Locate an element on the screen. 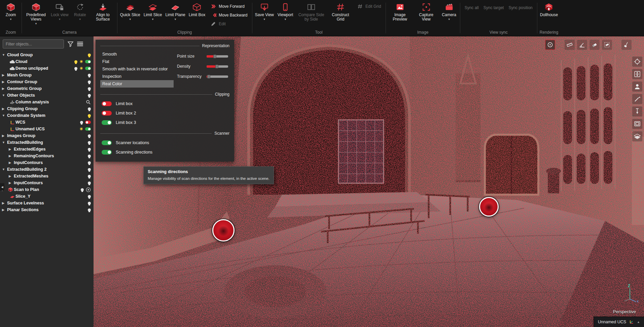  orbit-view-button is located at coordinates (637, 87).